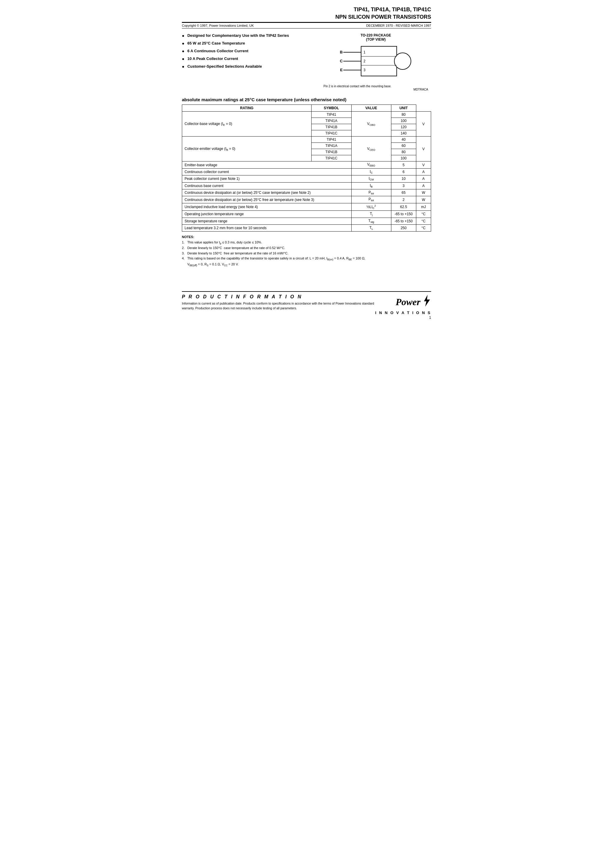  I want to click on svg-text: 1, so click(364, 52).